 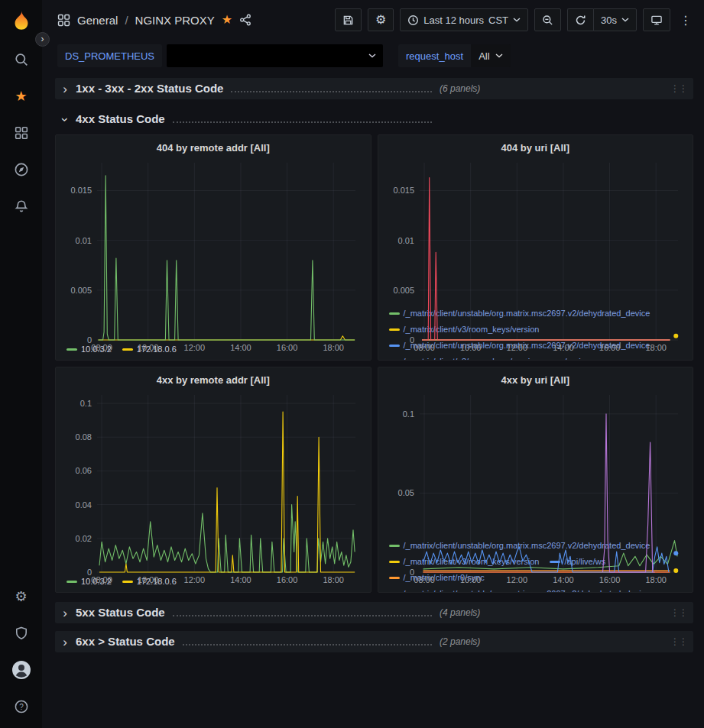 What do you see at coordinates (460, 613) in the screenshot?
I see `row-panel-count: (4 panels)` at bounding box center [460, 613].